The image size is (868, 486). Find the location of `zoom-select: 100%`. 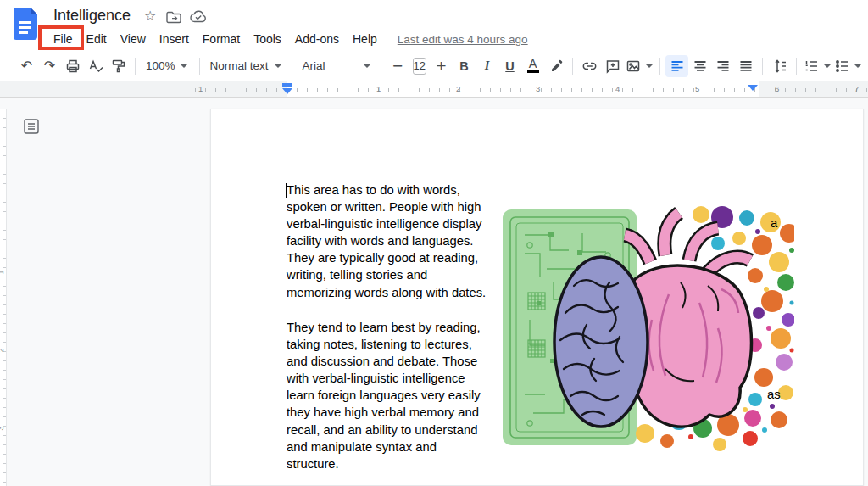

zoom-select: 100% is located at coordinates (166, 66).